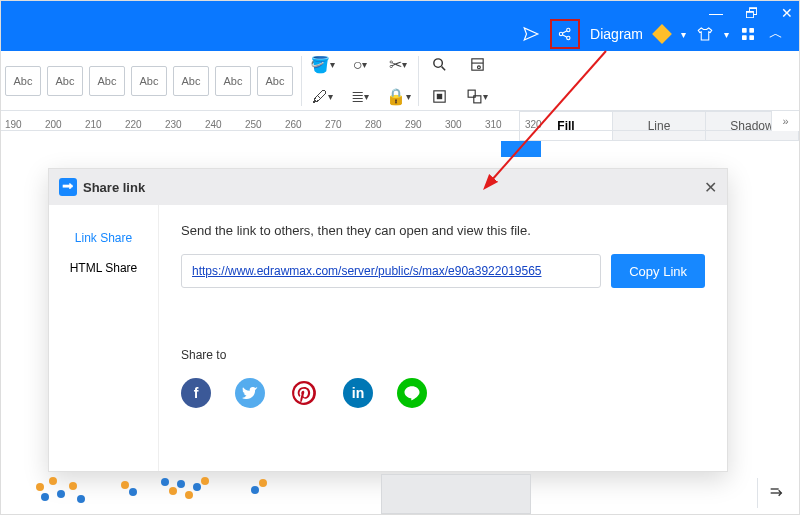 This screenshot has height=515, width=800. What do you see at coordinates (400, 121) in the screenshot?
I see `horizontal-ruler: 190 200 210 220 230 240 250 260 270 280 …` at bounding box center [400, 121].